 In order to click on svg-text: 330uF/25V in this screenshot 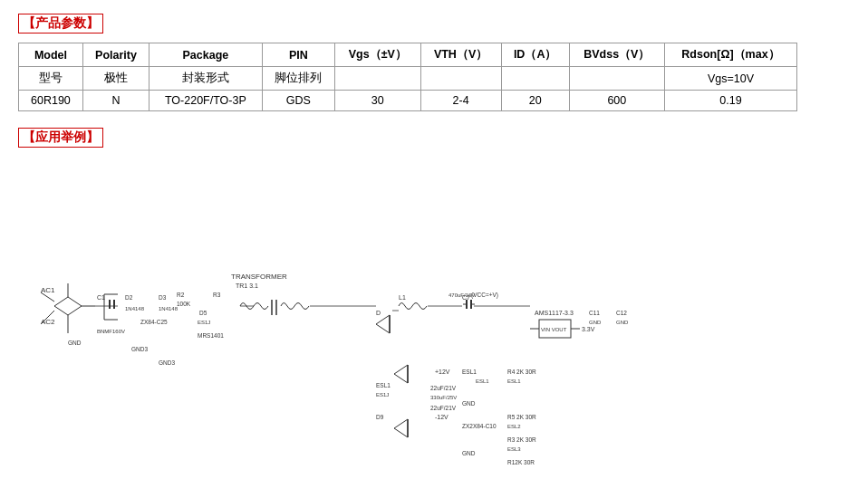, I will do `click(444, 397)`.